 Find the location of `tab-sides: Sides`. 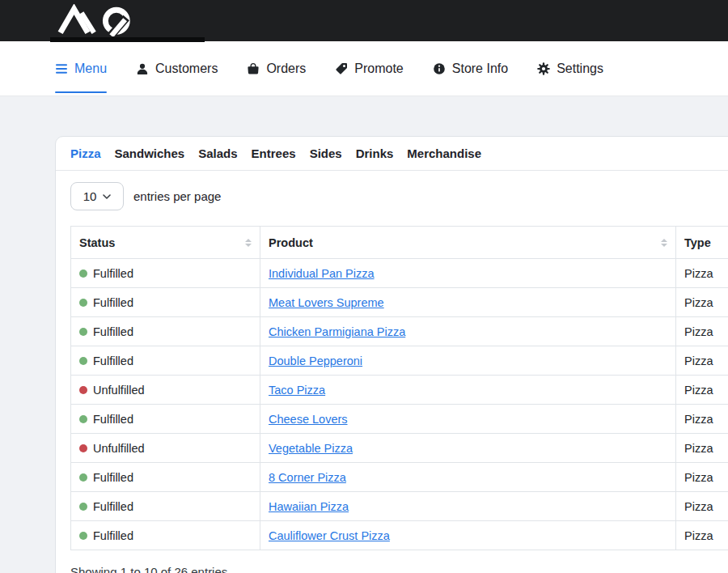

tab-sides: Sides is located at coordinates (326, 154).